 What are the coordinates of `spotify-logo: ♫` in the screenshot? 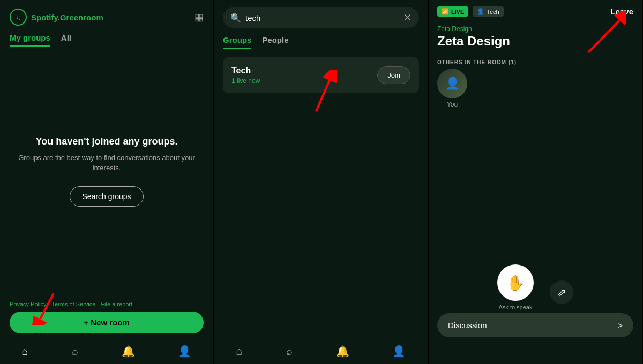 It's located at (18, 17).